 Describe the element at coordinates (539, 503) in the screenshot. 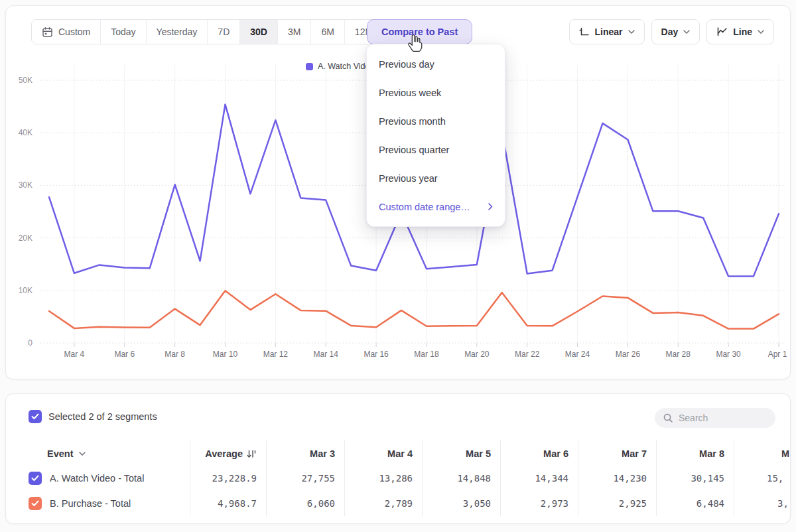

I see `value-cell: 2,973` at that location.